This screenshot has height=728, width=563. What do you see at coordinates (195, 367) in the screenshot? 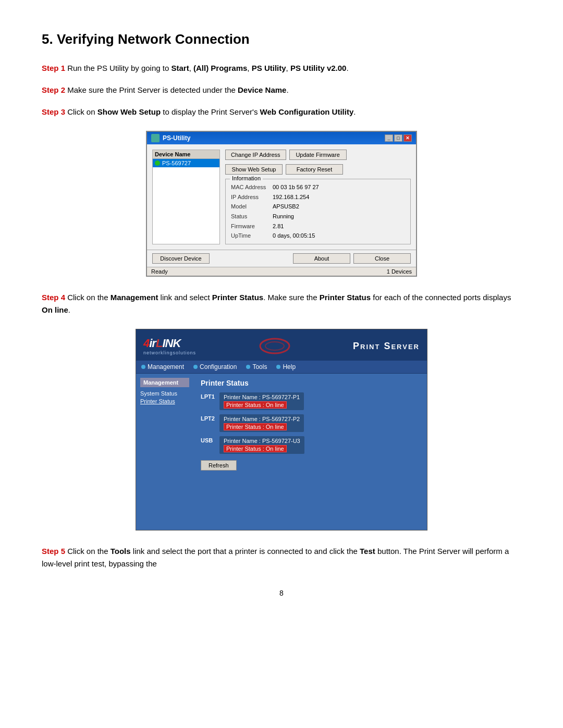
I see `nav-configuration-dot` at bounding box center [195, 367].